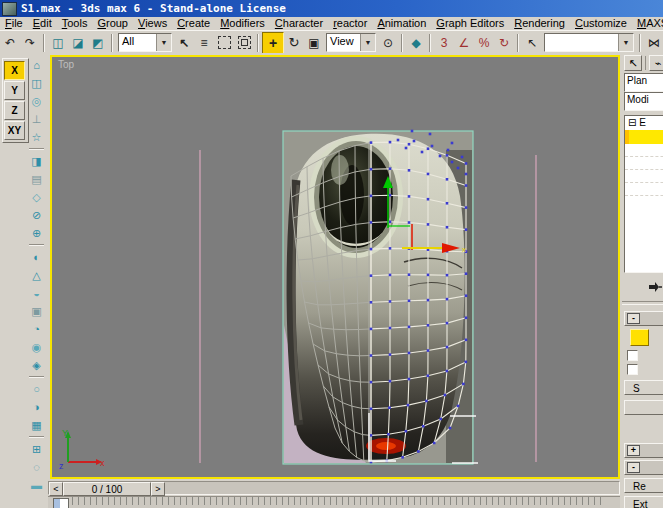 Image resolution: width=663 pixels, height=508 pixels. I want to click on menu-animation: Animation, so click(402, 24).